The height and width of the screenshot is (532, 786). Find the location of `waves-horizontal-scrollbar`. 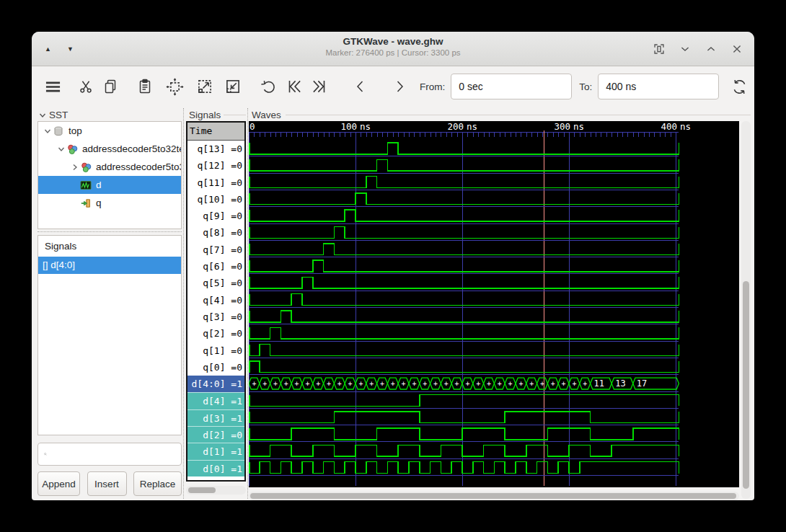

waves-horizontal-scrollbar is located at coordinates (494, 496).